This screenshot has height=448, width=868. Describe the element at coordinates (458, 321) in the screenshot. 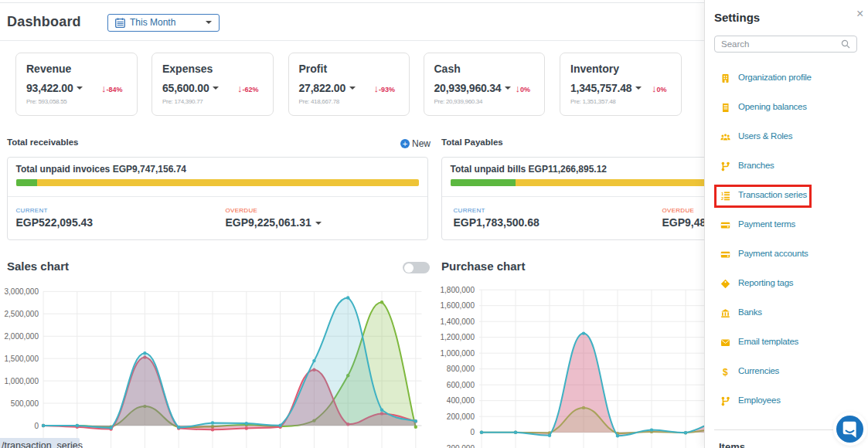

I see `svg-text: 1,400,000` at that location.